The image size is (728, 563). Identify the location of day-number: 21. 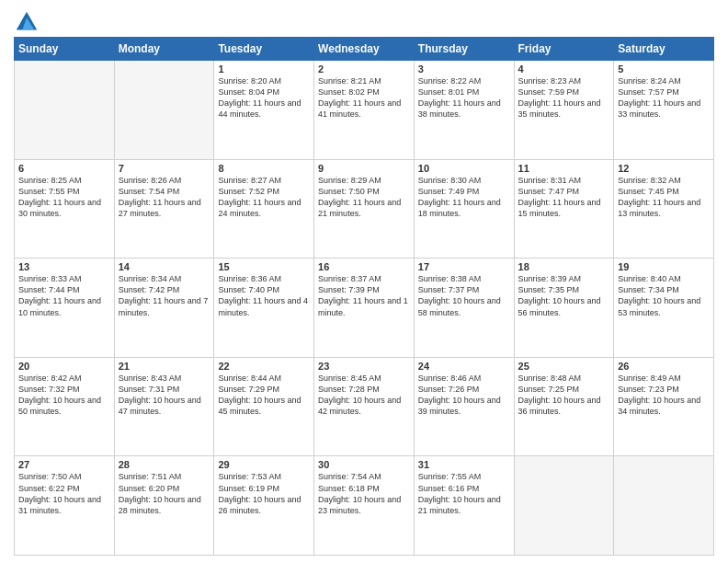
(165, 366).